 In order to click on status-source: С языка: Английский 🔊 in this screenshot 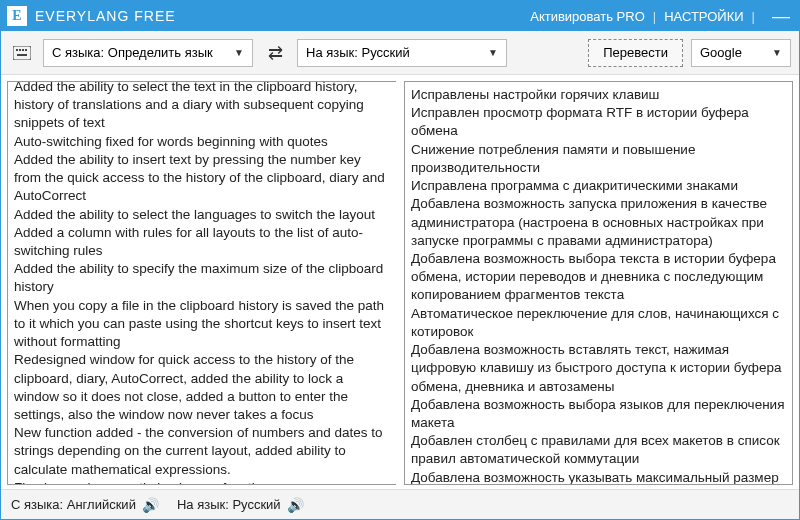, I will do `click(85, 505)`.